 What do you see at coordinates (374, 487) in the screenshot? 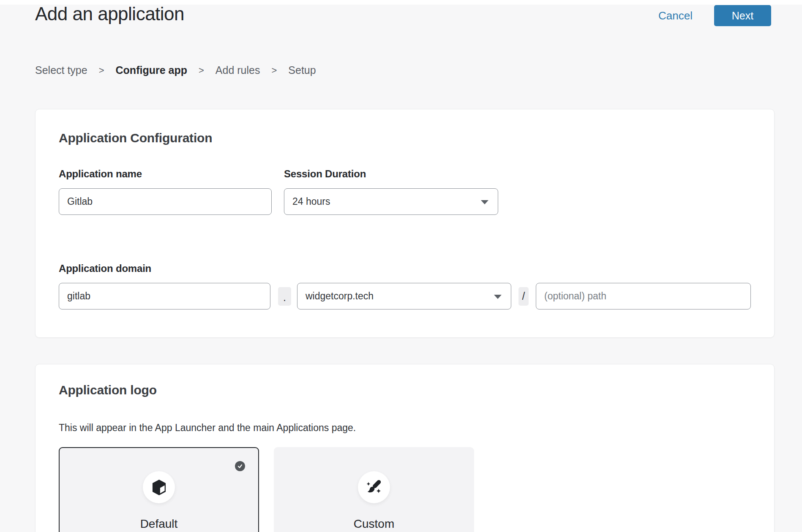
I see `custom-logo-circle` at bounding box center [374, 487].